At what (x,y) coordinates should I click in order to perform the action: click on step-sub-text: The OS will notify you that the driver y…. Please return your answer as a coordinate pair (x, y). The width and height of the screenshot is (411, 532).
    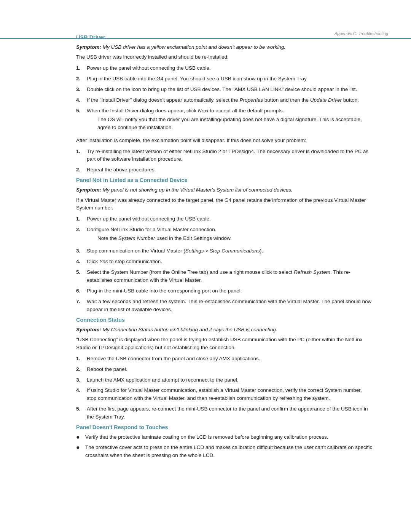
    Looking at the image, I should click on (235, 124).